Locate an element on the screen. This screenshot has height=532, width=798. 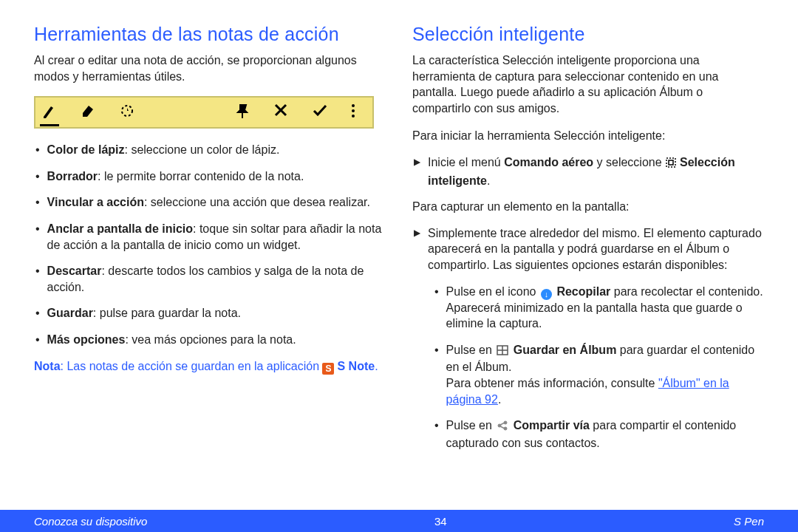
list-item: Más opciones: vea más opciones para la n… is located at coordinates (211, 340).